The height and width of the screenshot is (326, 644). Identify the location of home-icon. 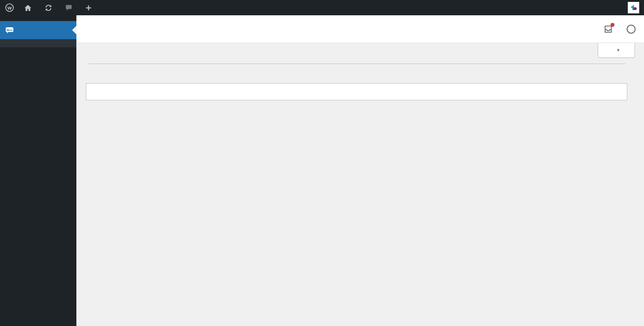
(28, 8).